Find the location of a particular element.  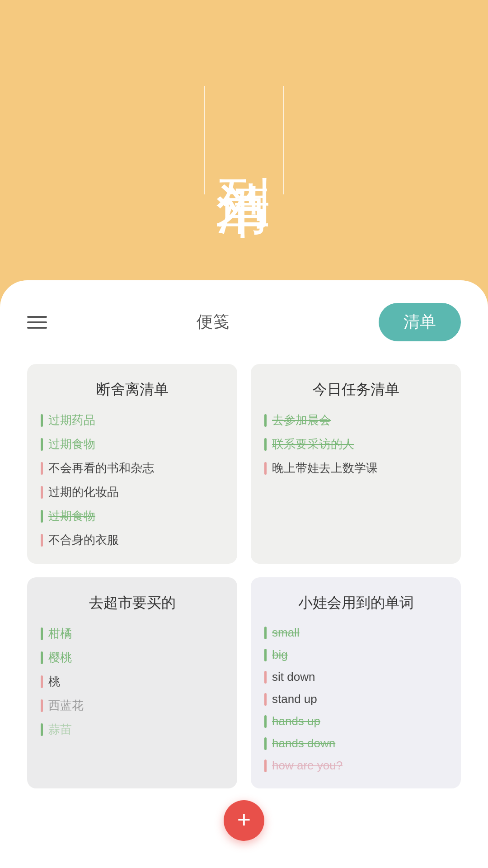

item-text: 晚上带娃去上数学课 is located at coordinates (325, 468).